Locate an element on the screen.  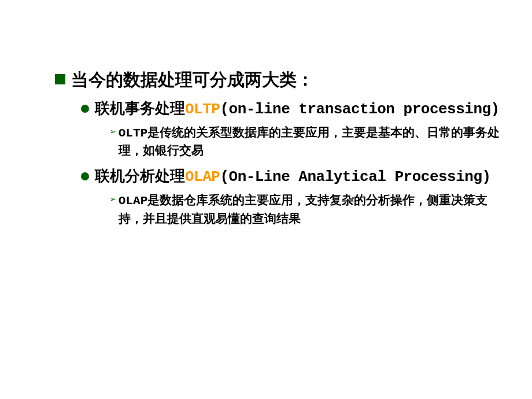
item-acronym: OLTP is located at coordinates (202, 109).